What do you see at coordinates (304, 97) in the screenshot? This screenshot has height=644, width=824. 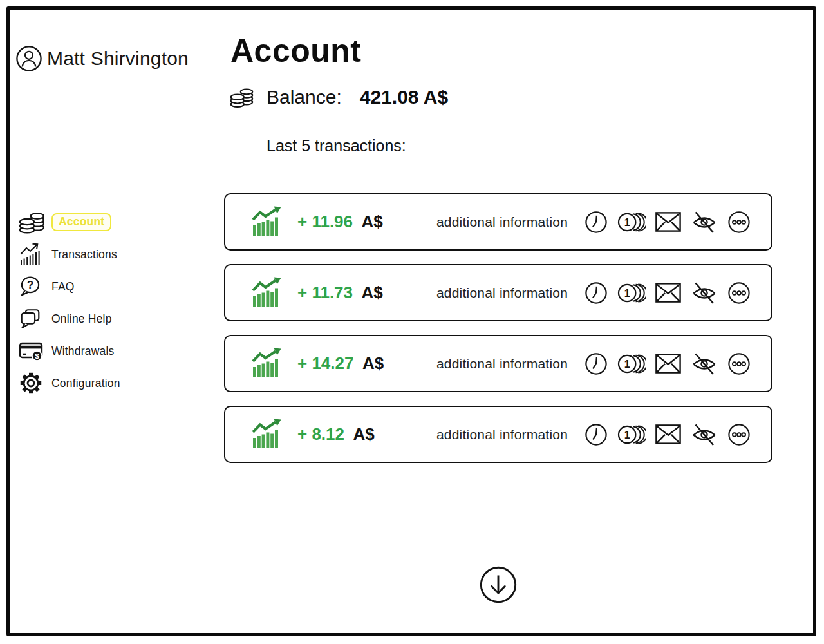 I see `balance-label: Balance:` at bounding box center [304, 97].